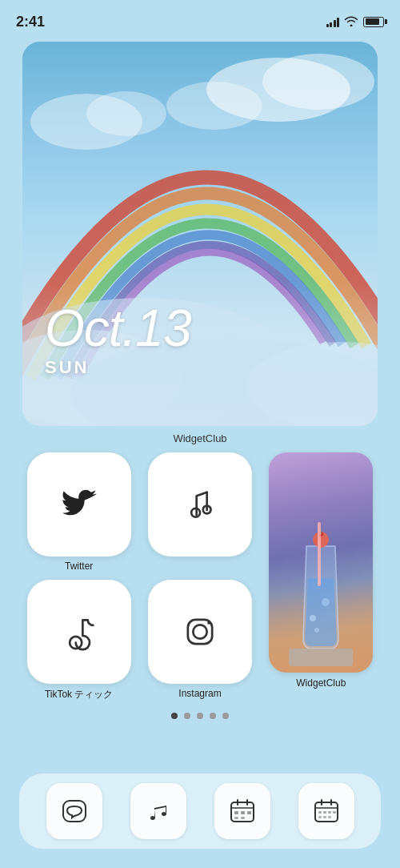 The width and height of the screenshot is (400, 868). I want to click on instagram-icon-bg, so click(200, 632).